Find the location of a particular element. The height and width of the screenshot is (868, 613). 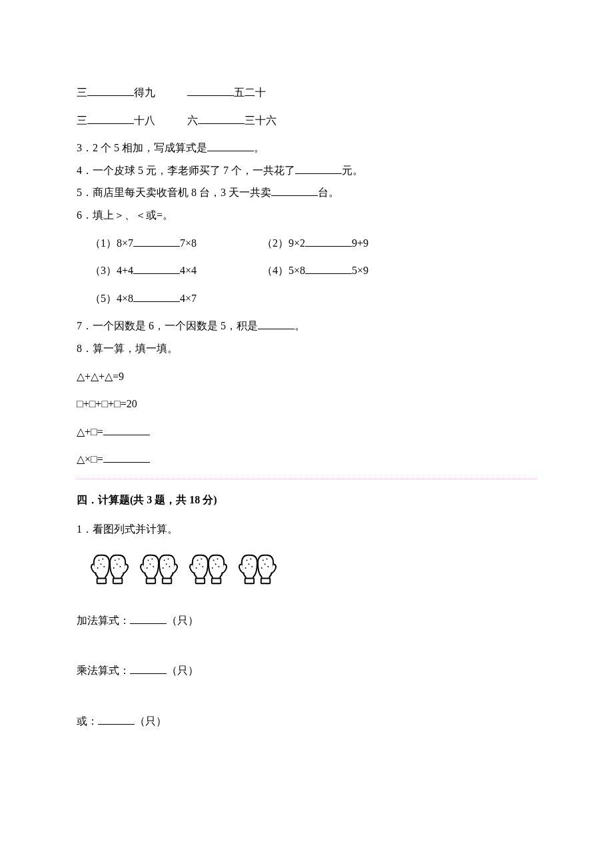

q8-line-1: △+△+△=9 is located at coordinates (306, 377).